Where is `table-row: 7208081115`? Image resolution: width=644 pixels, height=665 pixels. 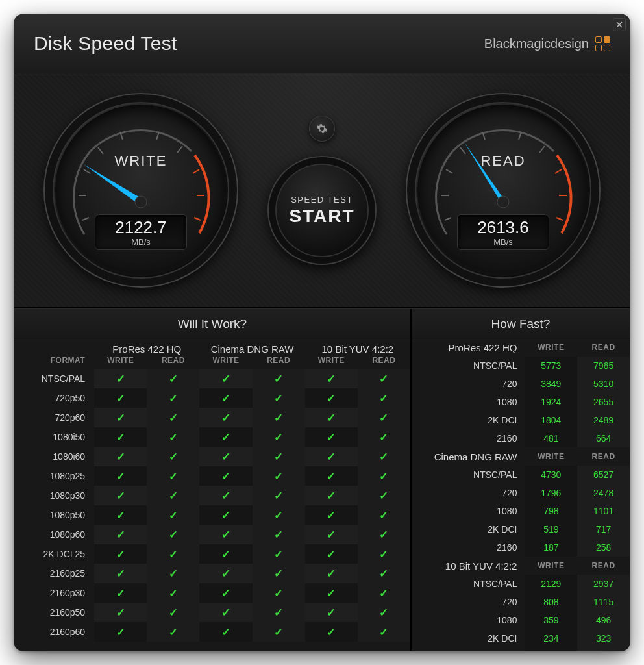
table-row: 7208081115 is located at coordinates (521, 602).